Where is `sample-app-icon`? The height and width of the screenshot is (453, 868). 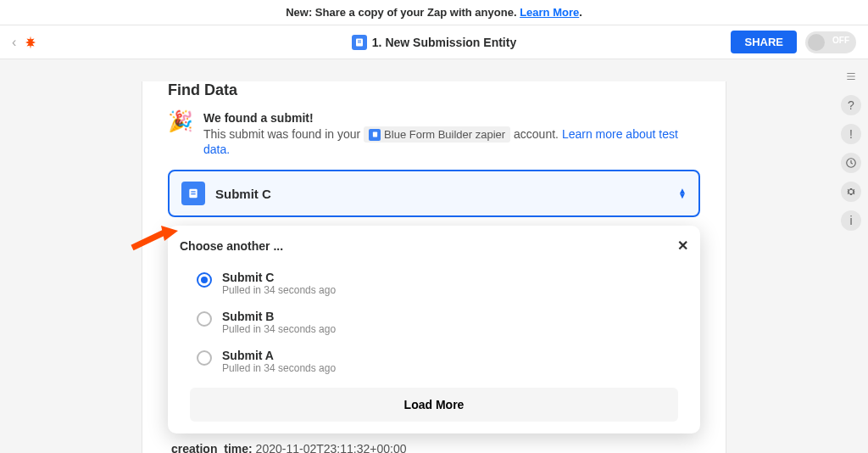 sample-app-icon is located at coordinates (193, 193).